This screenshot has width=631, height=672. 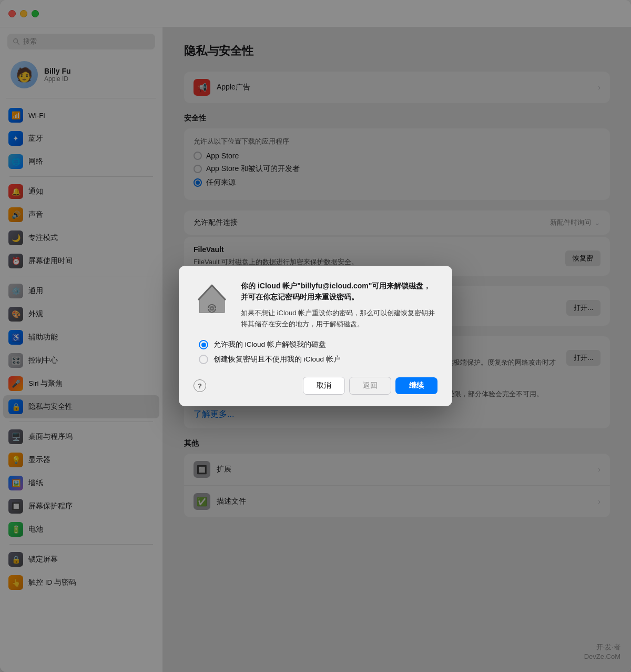 I want to click on cancel-button: 取消, so click(x=324, y=386).